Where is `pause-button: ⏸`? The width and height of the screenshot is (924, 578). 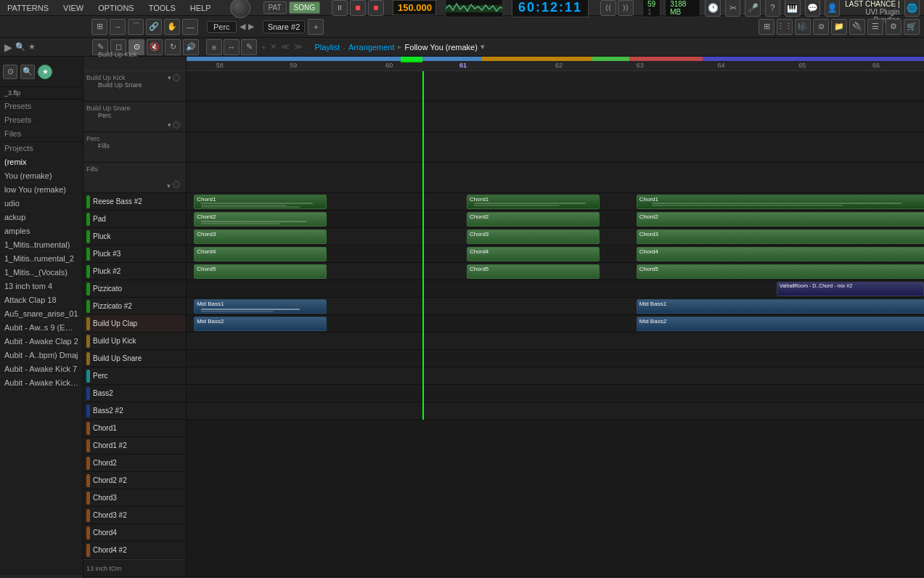
pause-button: ⏸ is located at coordinates (340, 8).